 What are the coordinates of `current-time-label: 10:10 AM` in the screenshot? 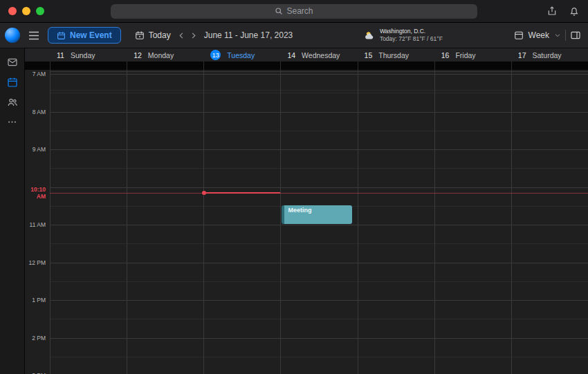 It's located at (35, 193).